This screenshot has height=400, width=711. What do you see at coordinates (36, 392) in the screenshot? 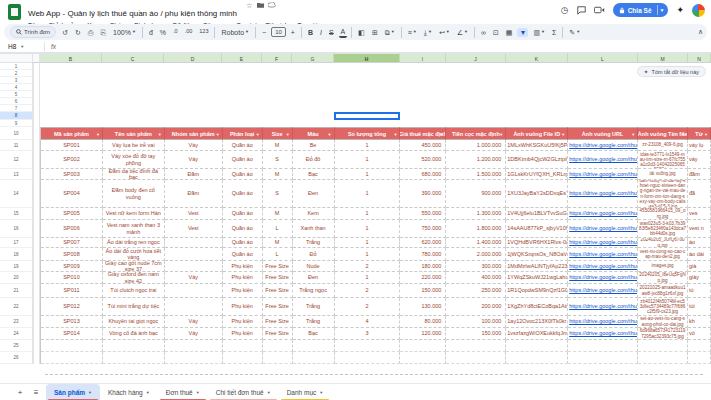
I see `all-sheets-icon: ≡` at bounding box center [36, 392].